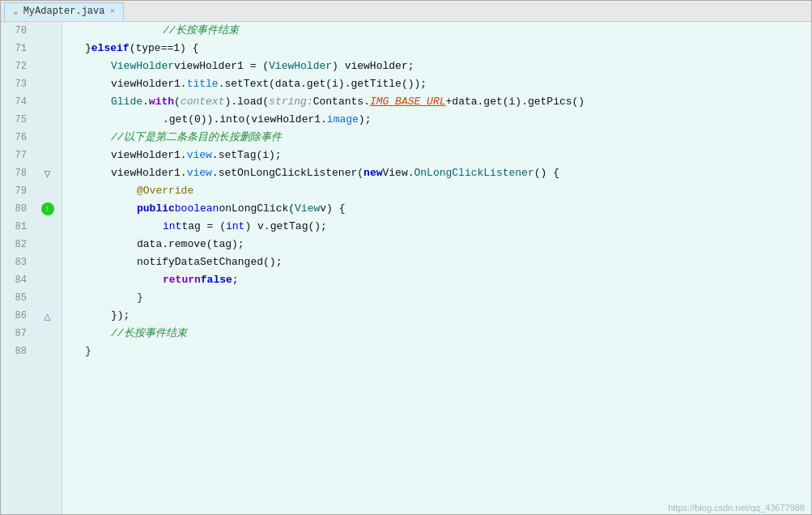 The height and width of the screenshot is (515, 812). What do you see at coordinates (285, 227) in the screenshot?
I see `token-plain: ) v.getTag();` at bounding box center [285, 227].